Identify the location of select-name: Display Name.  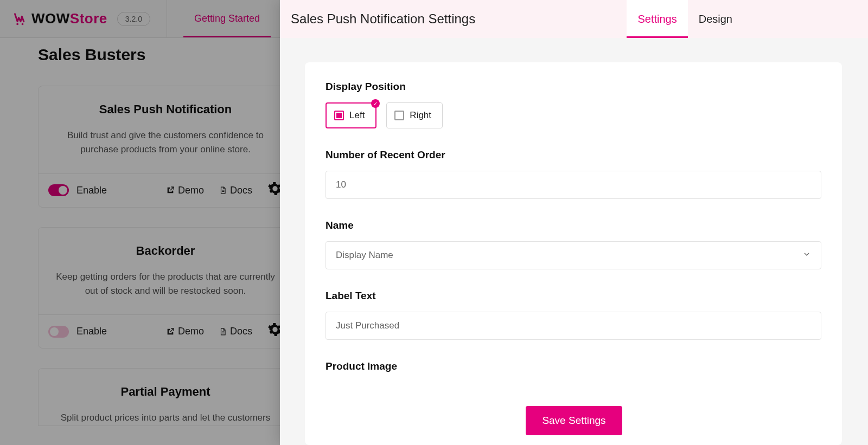
(573, 255).